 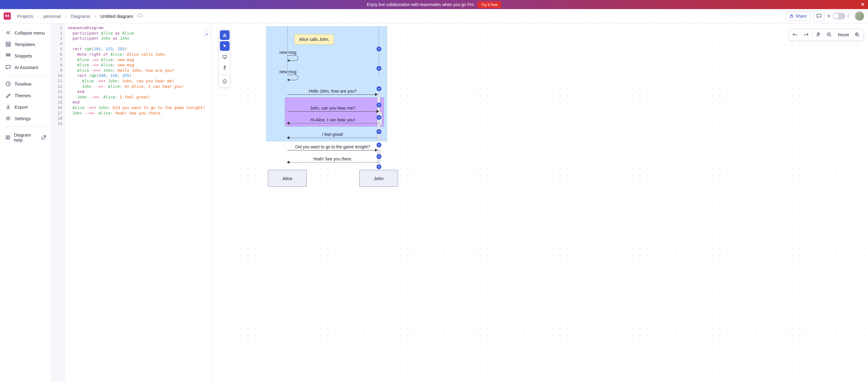 What do you see at coordinates (207, 34) in the screenshot?
I see `collapse-editor-button: «` at bounding box center [207, 34].